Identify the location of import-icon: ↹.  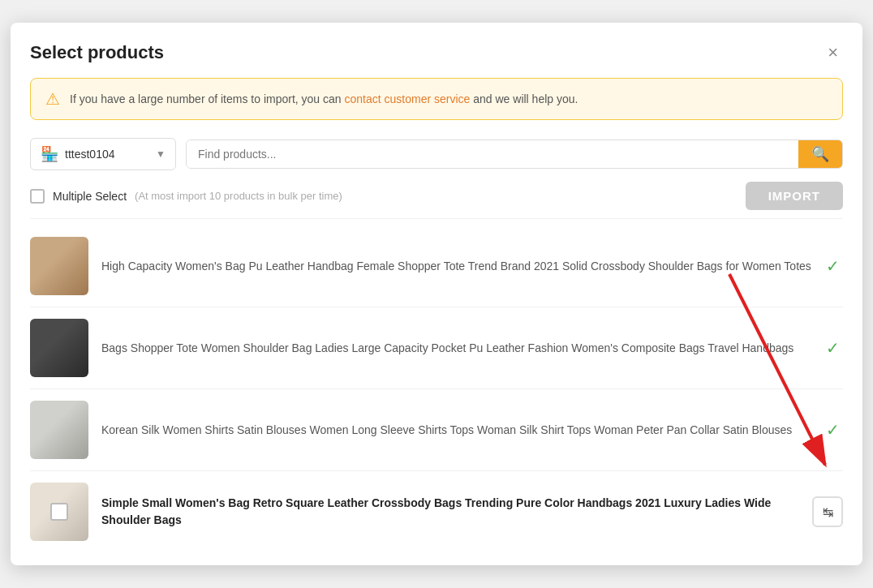
(828, 513).